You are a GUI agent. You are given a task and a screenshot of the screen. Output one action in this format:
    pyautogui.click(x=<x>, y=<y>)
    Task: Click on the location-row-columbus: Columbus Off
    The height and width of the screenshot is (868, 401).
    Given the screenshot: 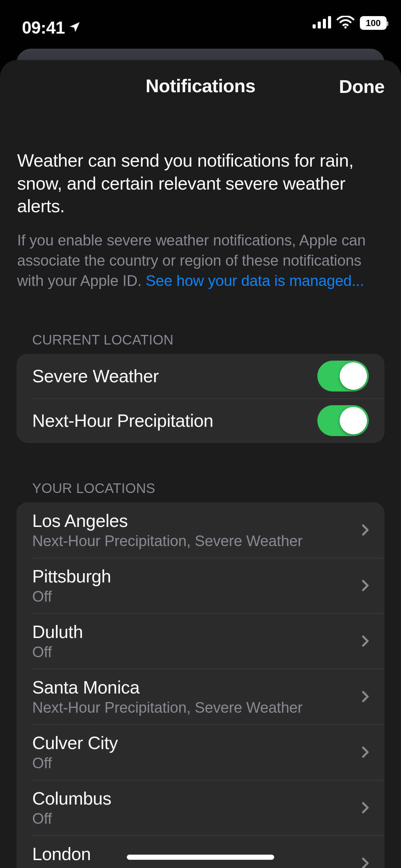 What is the action you would take?
    pyautogui.click(x=200, y=808)
    